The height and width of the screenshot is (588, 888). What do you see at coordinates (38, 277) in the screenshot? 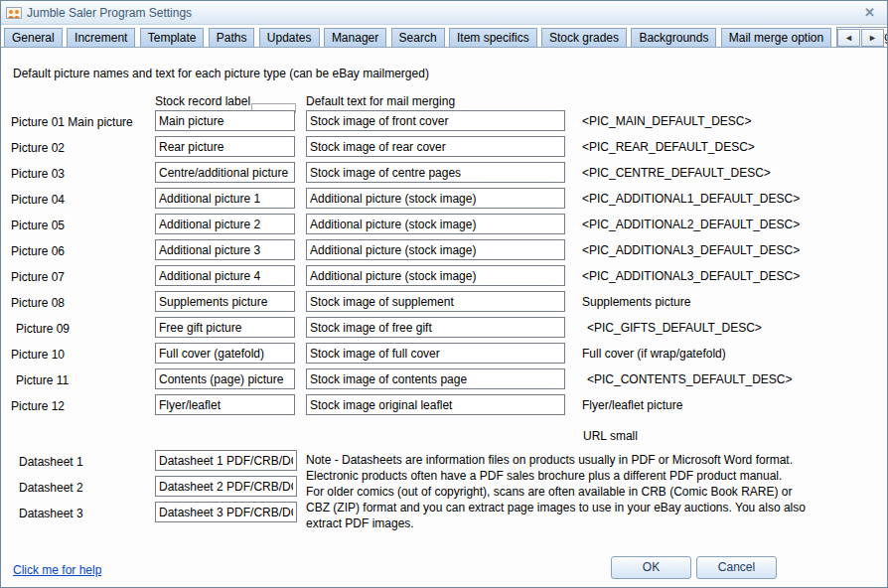
I see `picture-row-label: Picture 07` at bounding box center [38, 277].